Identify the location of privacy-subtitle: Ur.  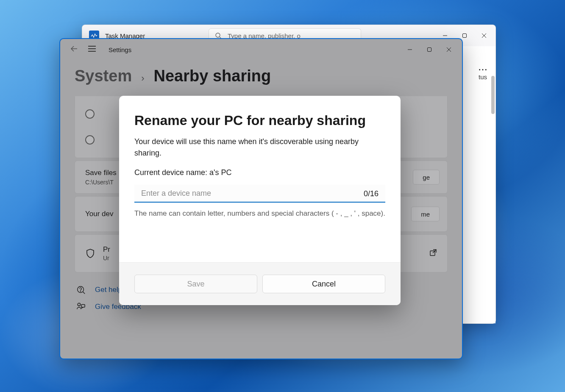
(107, 258).